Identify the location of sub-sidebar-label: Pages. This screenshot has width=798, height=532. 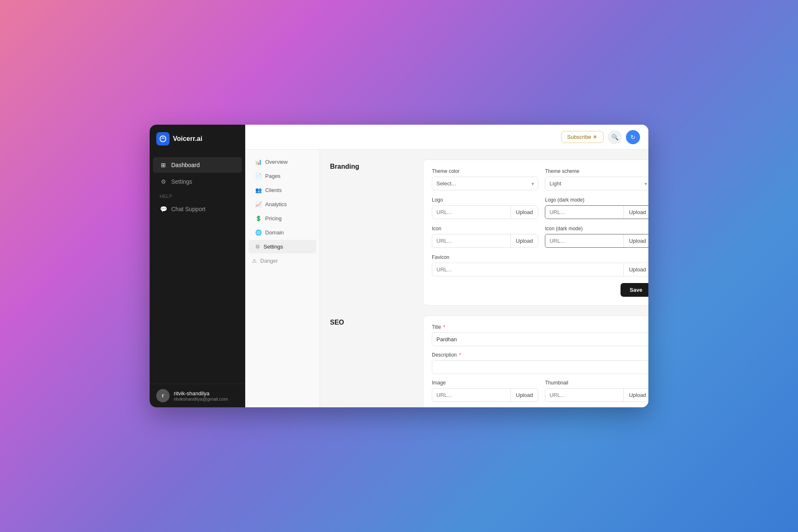
(273, 176).